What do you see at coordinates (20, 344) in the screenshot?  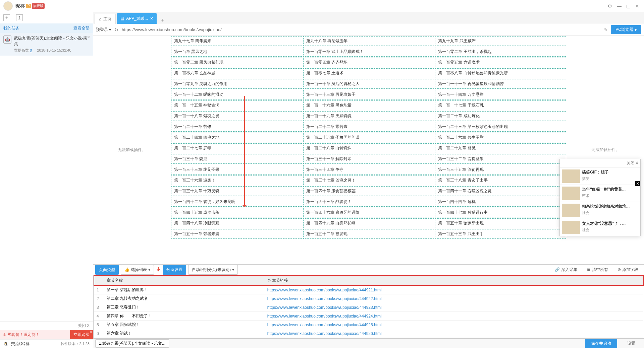 I see `qq-group-link: 交流QQ群` at bounding box center [20, 344].